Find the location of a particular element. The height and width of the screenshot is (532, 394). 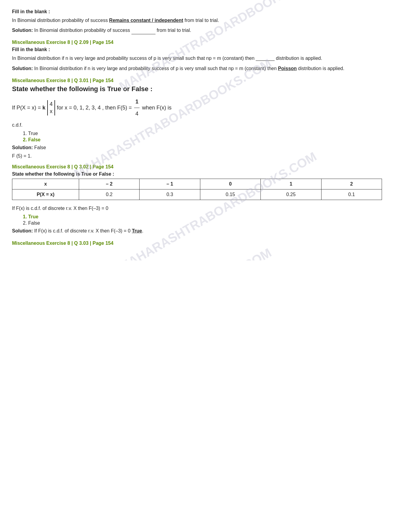

question-text-1: In Binomial distribution probability of … is located at coordinates (197, 20).